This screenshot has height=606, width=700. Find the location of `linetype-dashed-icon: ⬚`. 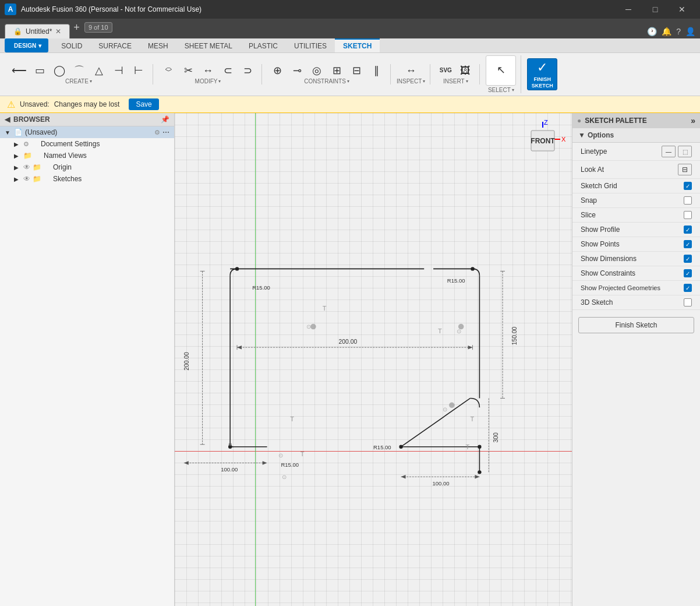

linetype-dashed-icon: ⬚ is located at coordinates (685, 152).